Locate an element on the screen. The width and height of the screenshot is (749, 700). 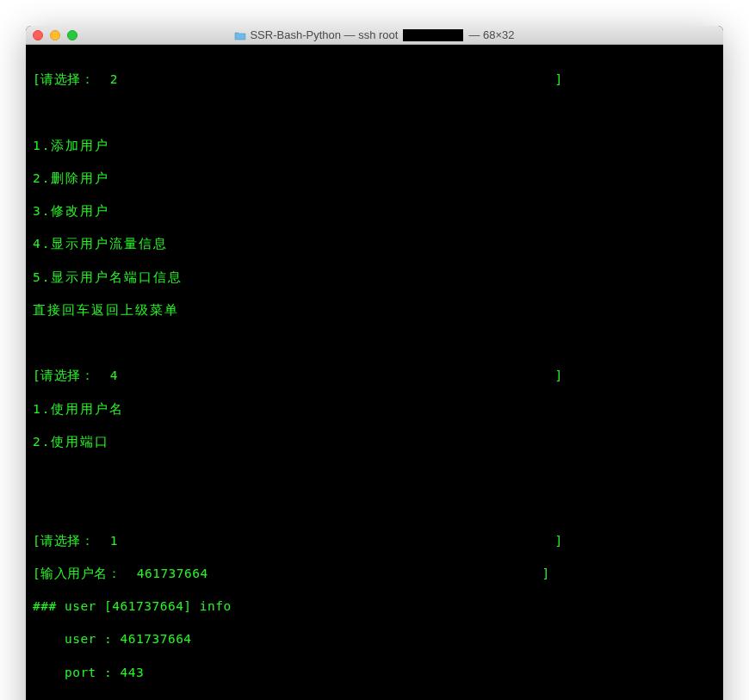
menu-item: 4.显示用户流量信息 is located at coordinates (374, 245).